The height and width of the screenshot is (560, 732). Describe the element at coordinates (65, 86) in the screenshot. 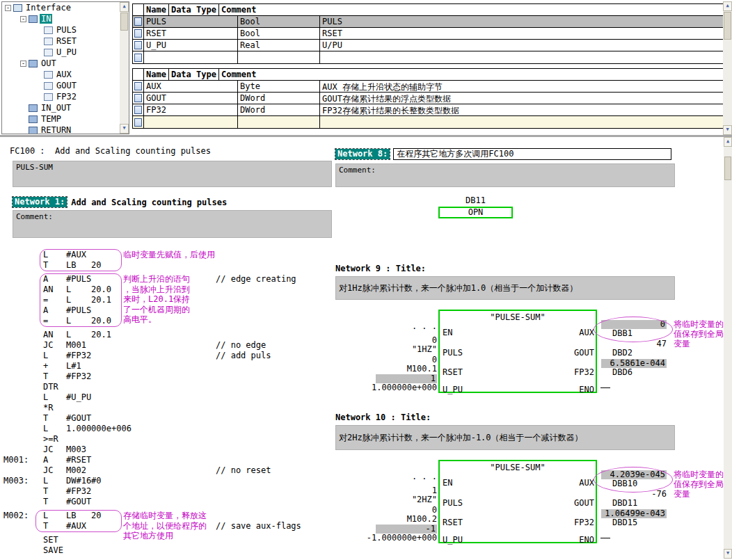

I see `tree-item: GOUT` at that location.